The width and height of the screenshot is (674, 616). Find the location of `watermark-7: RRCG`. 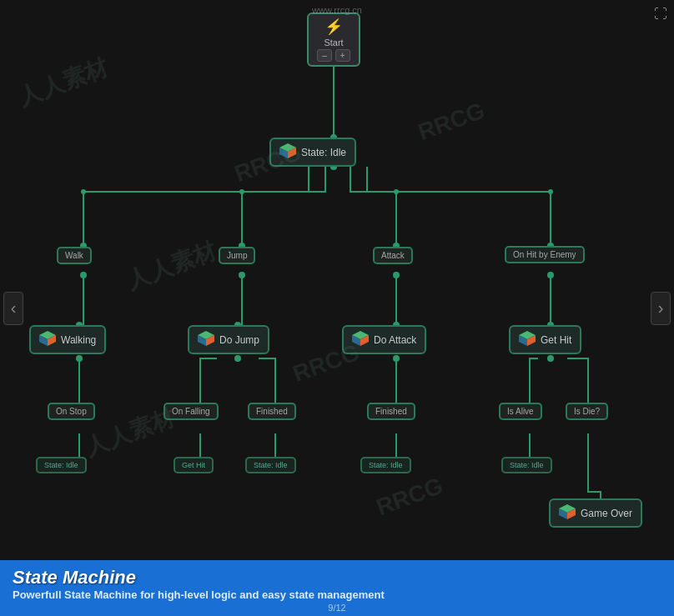

watermark-7: RRCG is located at coordinates (410, 497).